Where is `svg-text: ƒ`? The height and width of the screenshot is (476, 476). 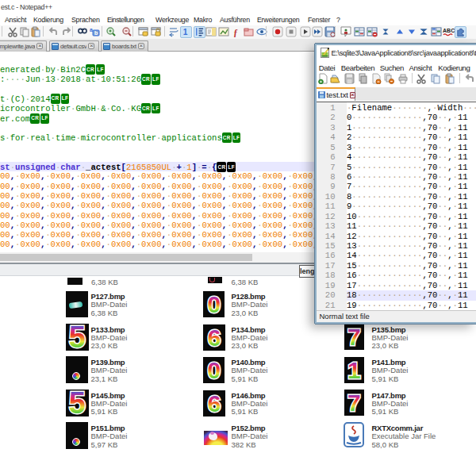
svg-text: ƒ is located at coordinates (236, 32).